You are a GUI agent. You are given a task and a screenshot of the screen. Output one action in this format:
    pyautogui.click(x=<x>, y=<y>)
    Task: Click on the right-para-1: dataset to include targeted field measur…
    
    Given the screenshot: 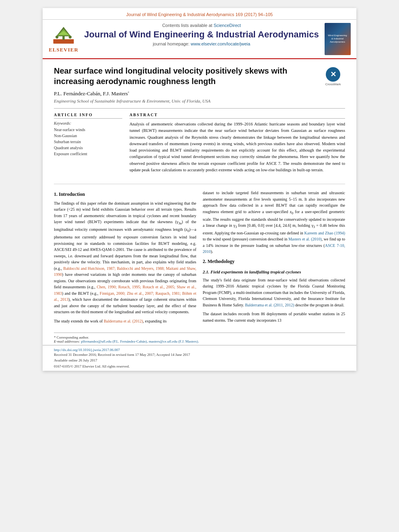 What is the action you would take?
    pyautogui.click(x=274, y=222)
    